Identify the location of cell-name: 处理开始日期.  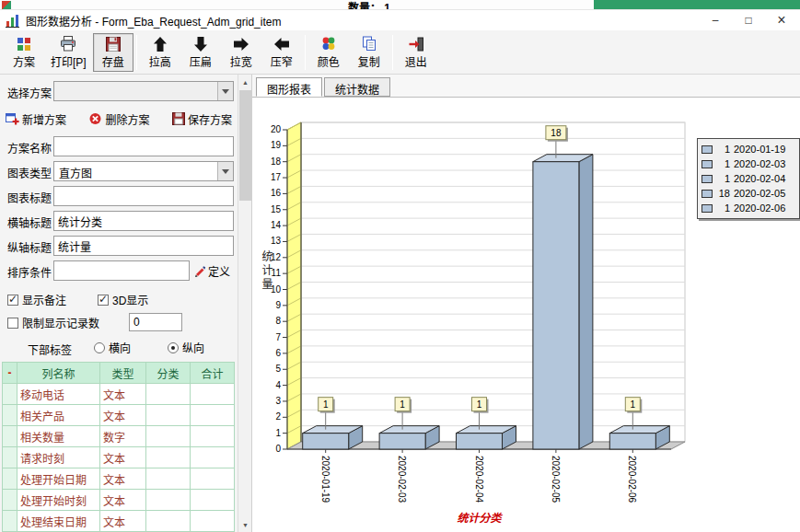
(59, 479).